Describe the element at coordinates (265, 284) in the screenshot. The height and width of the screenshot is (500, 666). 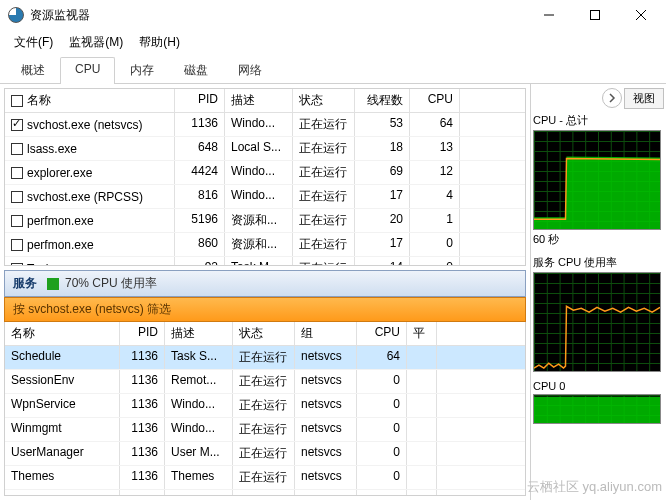
I see `services-section-header: 服务 70% CPU 使用率` at that location.